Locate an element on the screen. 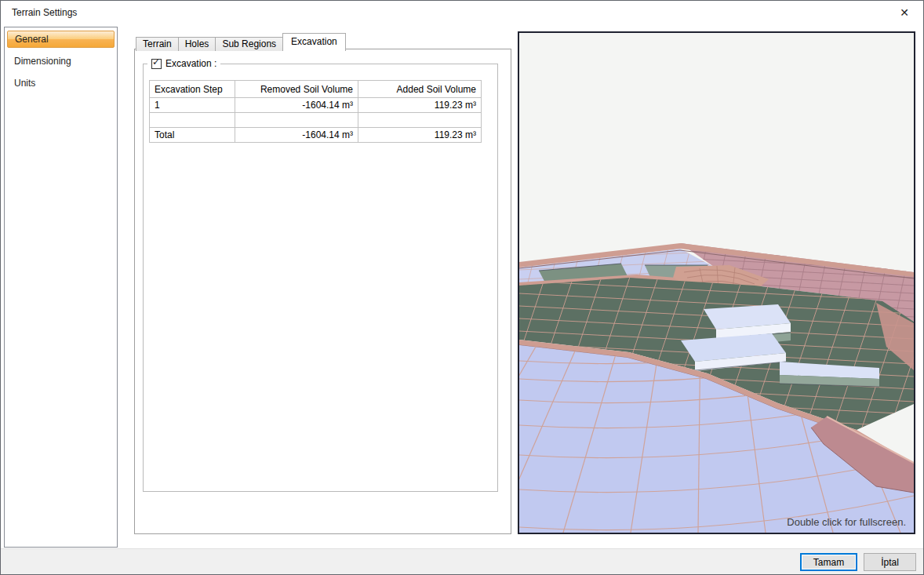 This screenshot has height=575, width=924. table-cell: 1 is located at coordinates (193, 105).